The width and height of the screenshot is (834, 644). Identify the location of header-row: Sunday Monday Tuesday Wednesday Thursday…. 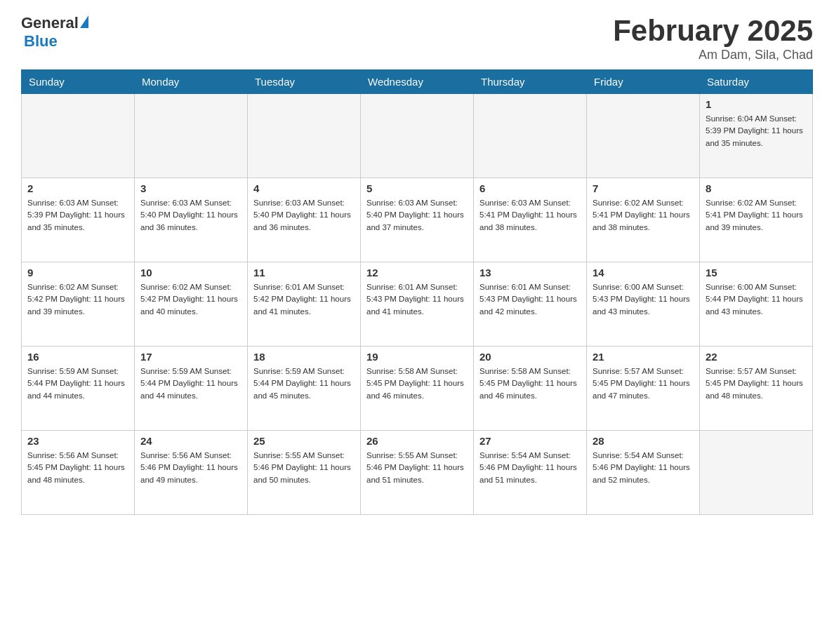
(417, 82).